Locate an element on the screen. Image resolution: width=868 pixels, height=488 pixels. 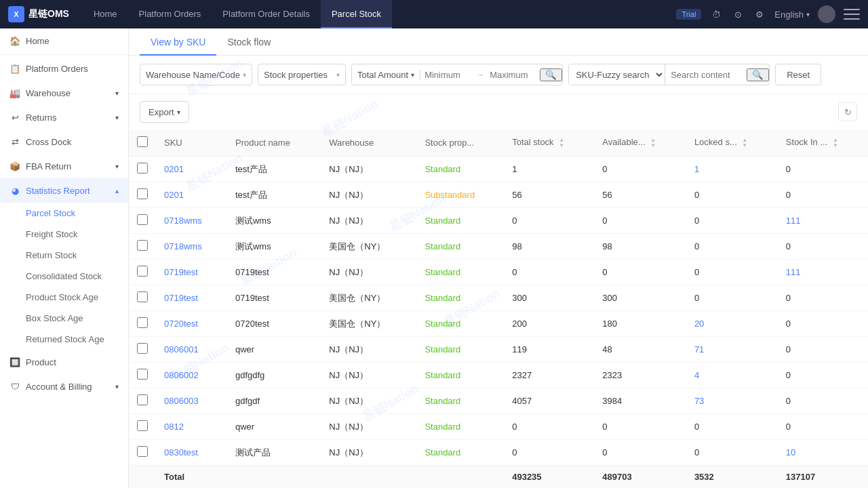
sidebar-item-account-billing: 🛡 Account & Billing ▾ is located at coordinates (64, 386).